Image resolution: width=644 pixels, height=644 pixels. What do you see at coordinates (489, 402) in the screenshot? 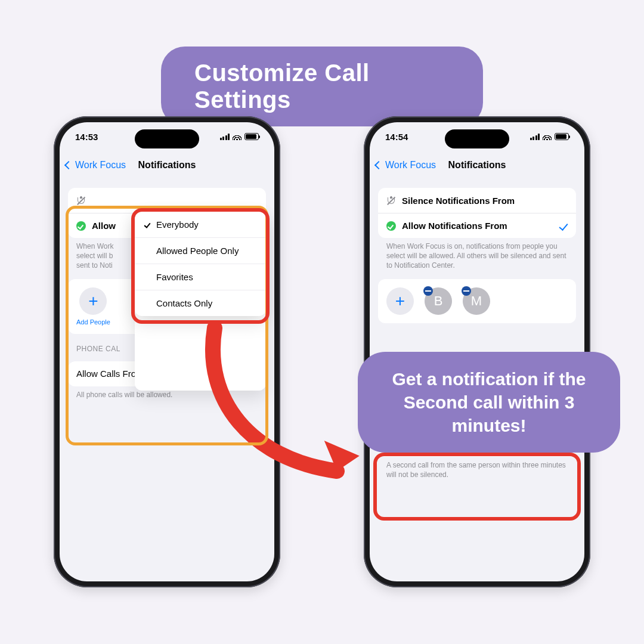
I see `callout: Get a notification if the Second call wi…` at bounding box center [489, 402].